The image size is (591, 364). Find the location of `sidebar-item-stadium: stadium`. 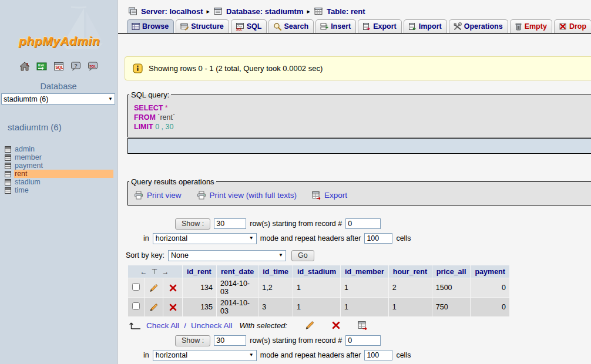

sidebar-item-stadium: stadium is located at coordinates (59, 182).